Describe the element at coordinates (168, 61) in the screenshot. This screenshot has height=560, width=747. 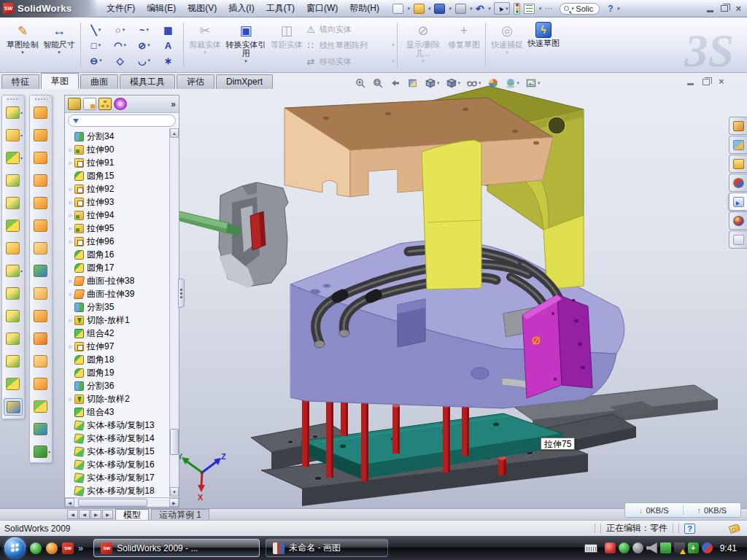
I see `sketch-tool-point: ∗` at that location.